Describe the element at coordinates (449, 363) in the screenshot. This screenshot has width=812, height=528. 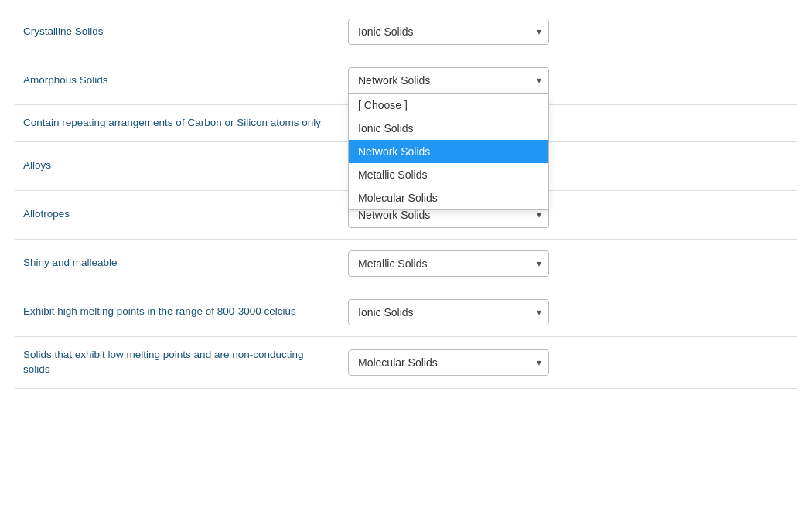
I see `select-wrapper-low-melting-nonconducting: [ Choose ]Ionic SolidsNetwork SolidsMeta…` at that location.